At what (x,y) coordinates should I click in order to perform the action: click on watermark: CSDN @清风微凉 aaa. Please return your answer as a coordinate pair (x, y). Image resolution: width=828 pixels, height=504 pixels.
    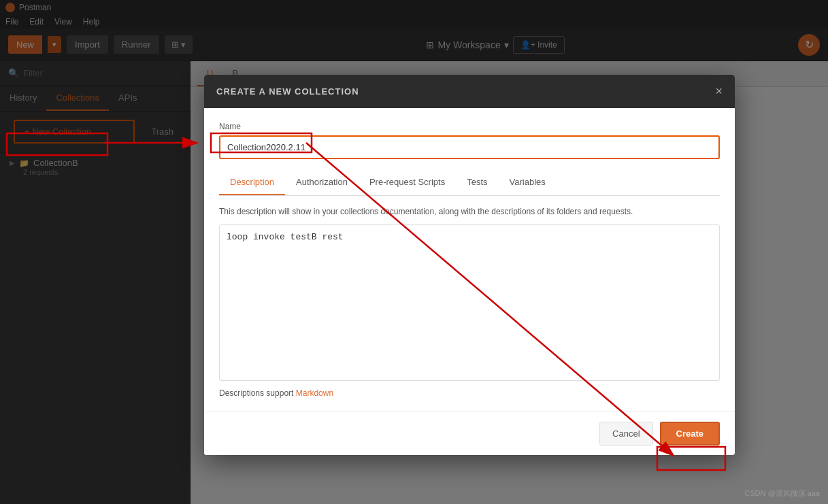
    Looking at the image, I should click on (782, 494).